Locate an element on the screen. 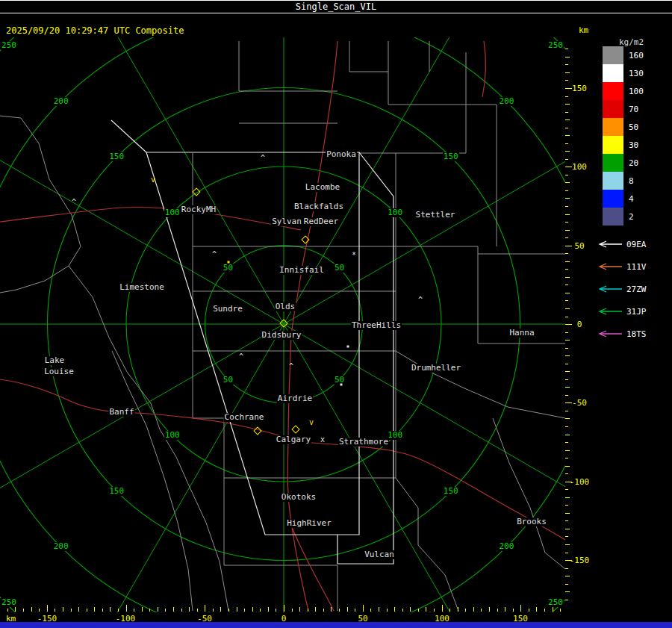 The height and width of the screenshot is (628, 672). town-label: Lacombe is located at coordinates (323, 187).